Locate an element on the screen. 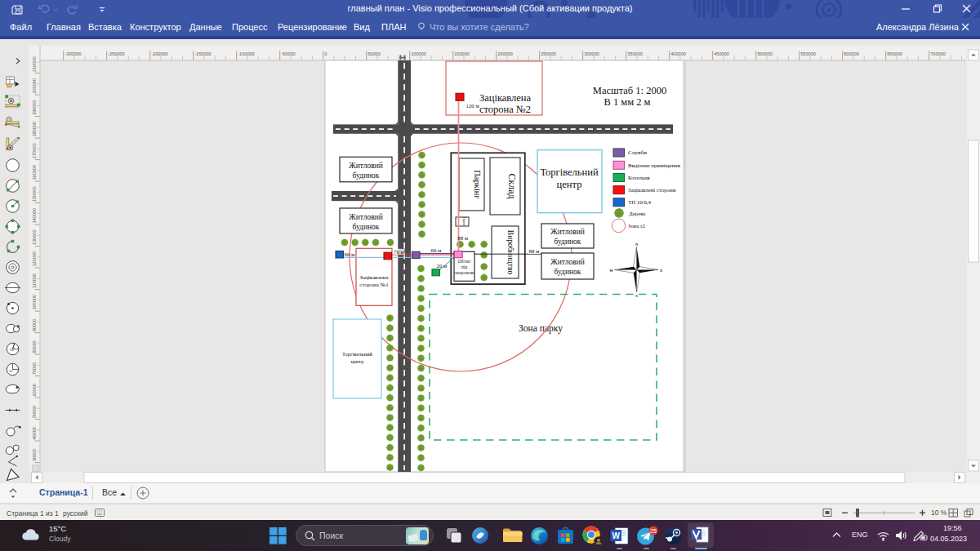 The height and width of the screenshot is (551, 980). svg-text: 80000 is located at coordinates (34, 347).